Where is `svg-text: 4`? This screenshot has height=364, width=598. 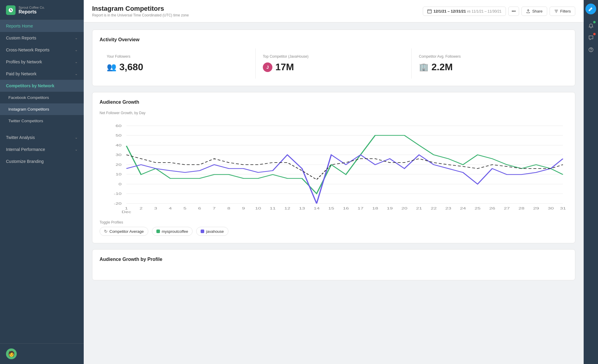 svg-text: 4 is located at coordinates (170, 208).